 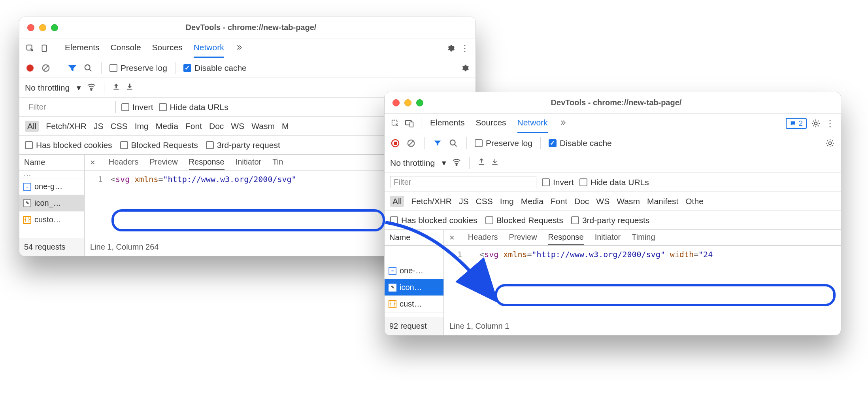 I want to click on request-row: ≡ one-…, so click(x=414, y=271).